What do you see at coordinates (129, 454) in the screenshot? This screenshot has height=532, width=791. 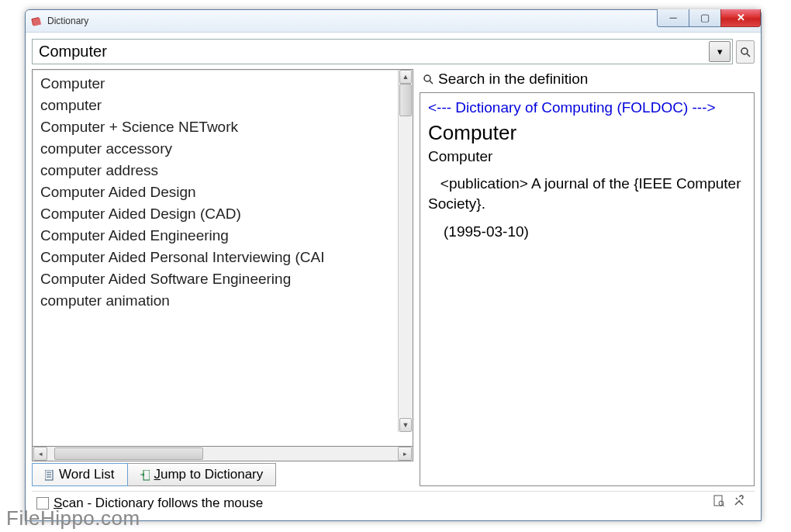 I see `hscrollbar-thumb` at bounding box center [129, 454].